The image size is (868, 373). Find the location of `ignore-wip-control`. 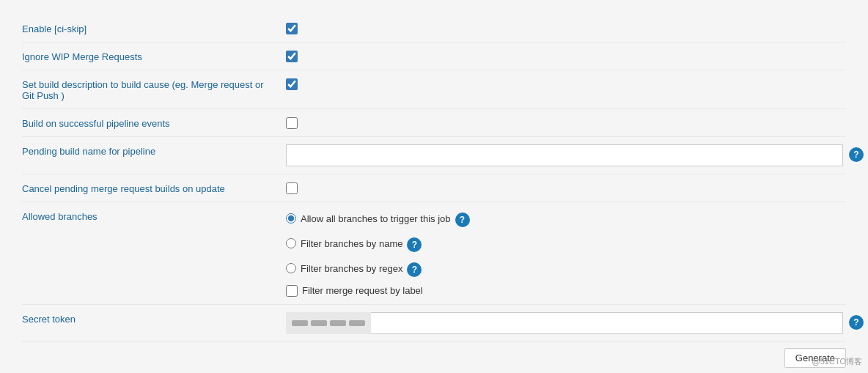

ignore-wip-control is located at coordinates (566, 56).